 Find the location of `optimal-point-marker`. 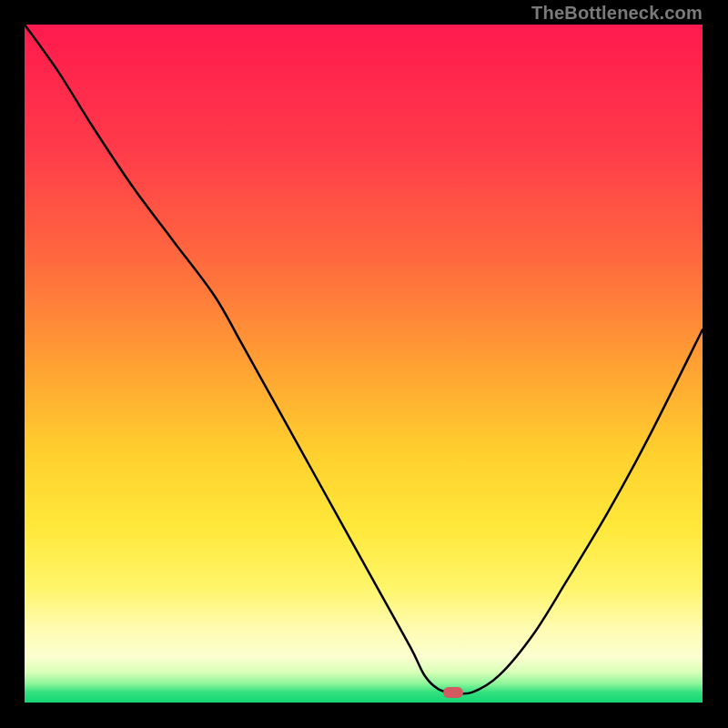

optimal-point-marker is located at coordinates (453, 693).